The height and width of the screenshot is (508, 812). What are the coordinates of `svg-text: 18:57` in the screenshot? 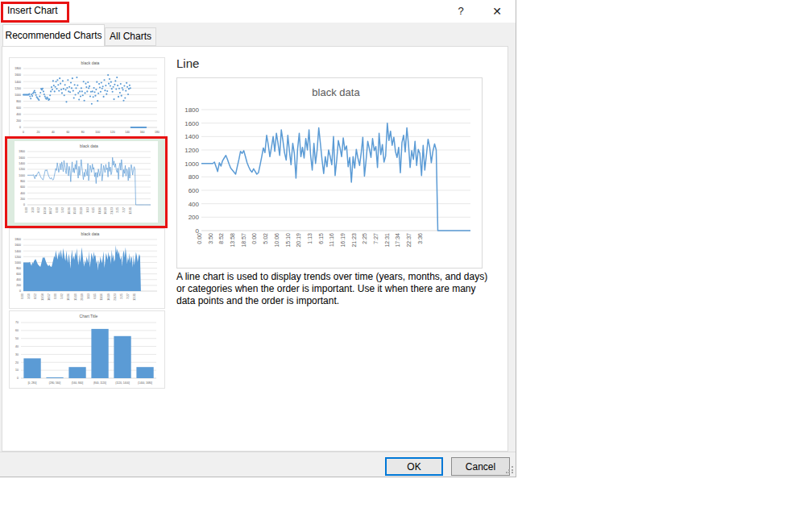 It's located at (243, 240).